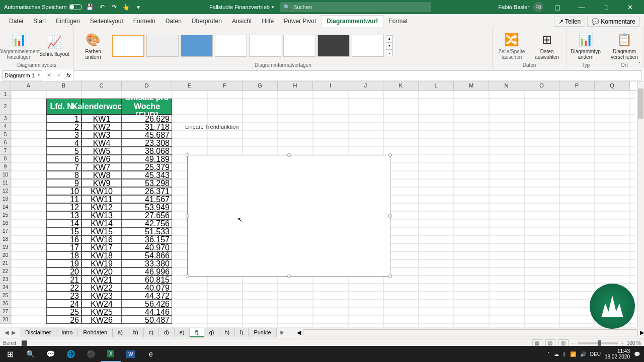 The height and width of the screenshot is (362, 644). What do you see at coordinates (6, 159) in the screenshot?
I see `row-header: 8` at bounding box center [6, 159].